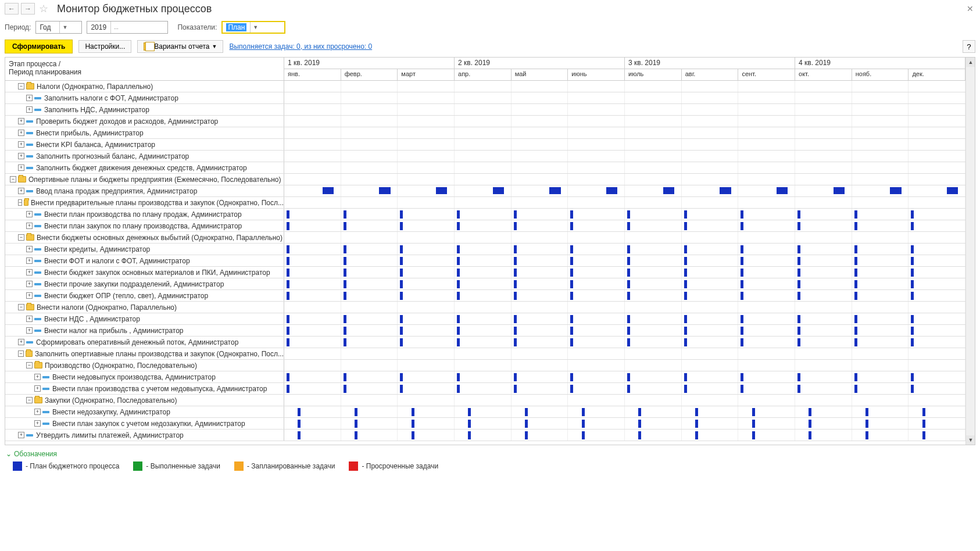  Describe the element at coordinates (145, 307) in the screenshot. I see `row-label-cell: −Внести налоги (Однократно, Параллельно)` at that location.